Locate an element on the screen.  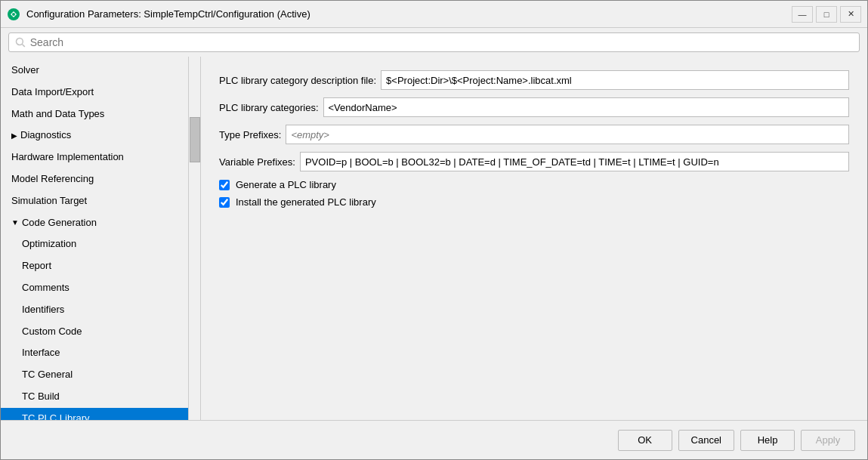
sidebar-item-code-generation: ▼Code Generation is located at coordinates (94, 224).